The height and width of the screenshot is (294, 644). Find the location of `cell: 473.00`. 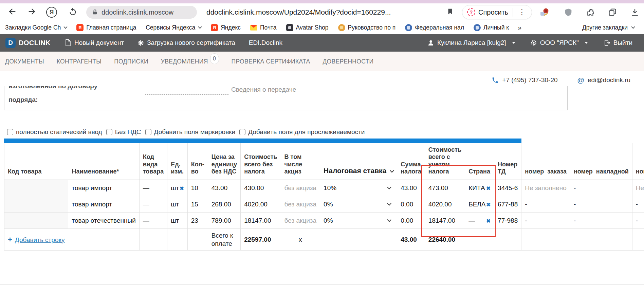

cell: 473.00 is located at coordinates (445, 188).